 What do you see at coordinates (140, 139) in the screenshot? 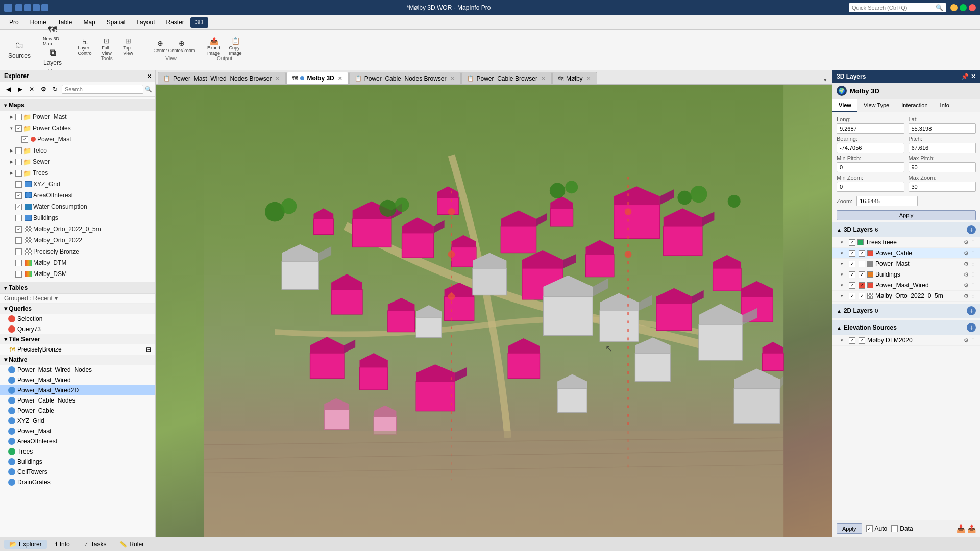
I see `style-icon: ▣` at bounding box center [140, 139].